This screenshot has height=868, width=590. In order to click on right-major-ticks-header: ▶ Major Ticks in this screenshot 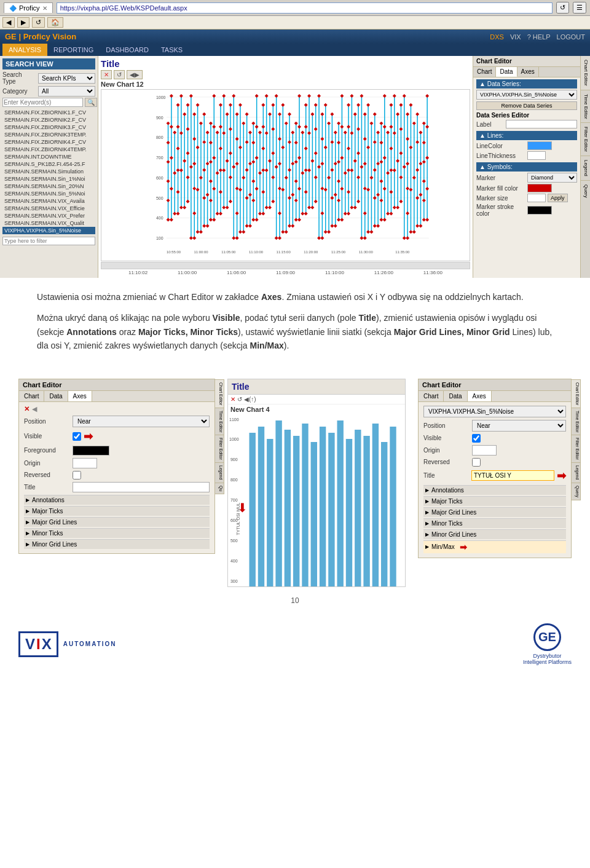, I will do `click(495, 501)`.